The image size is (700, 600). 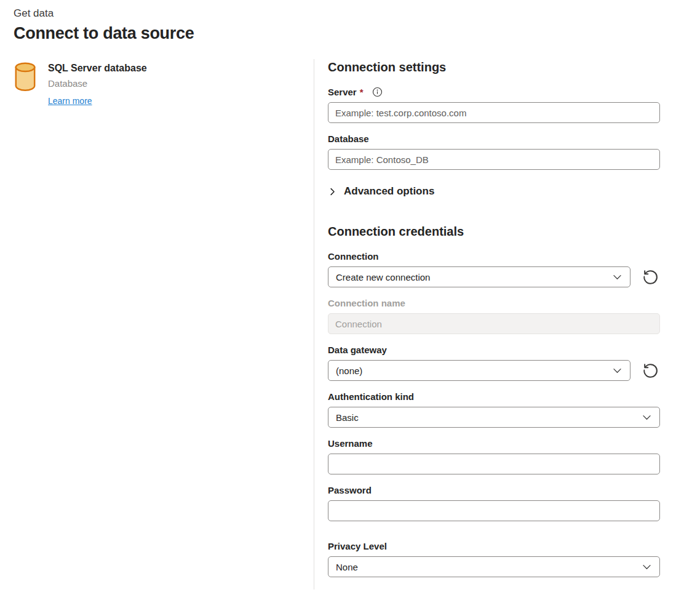 What do you see at coordinates (357, 33) in the screenshot?
I see `page-title: Connect to data source` at bounding box center [357, 33].